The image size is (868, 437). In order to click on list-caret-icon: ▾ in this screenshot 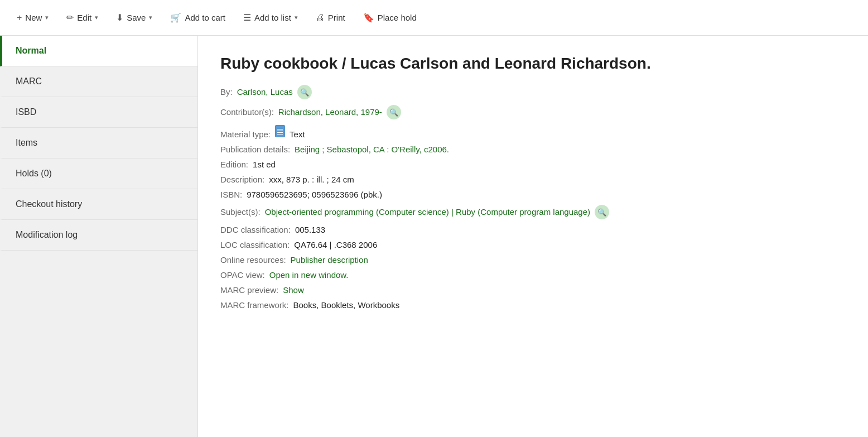, I will do `click(296, 18)`.